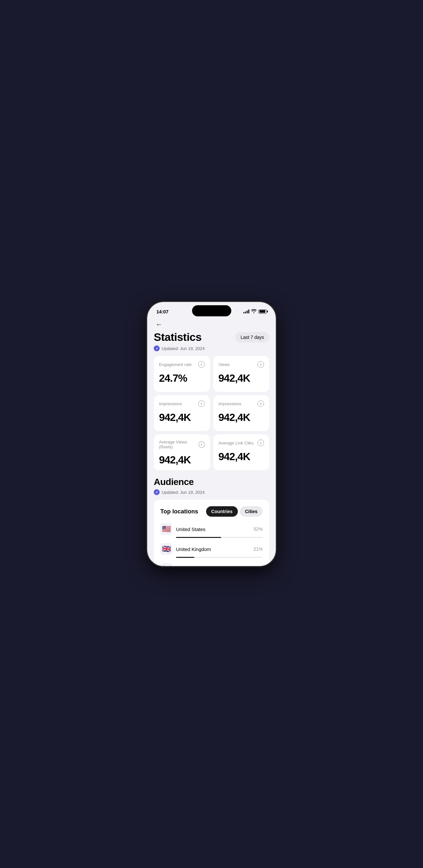 This screenshot has height=868, width=423. Describe the element at coordinates (224, 365) in the screenshot. I see `stat-label-1: Views` at that location.